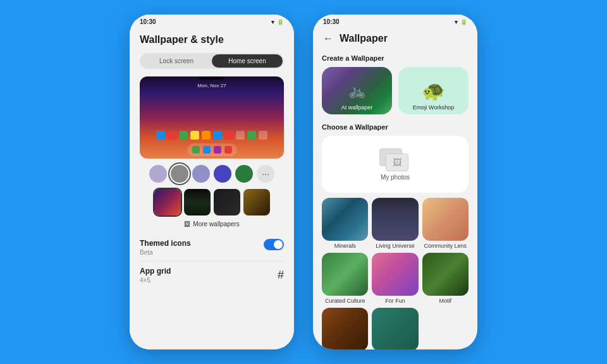 Image resolution: width=607 pixels, height=364 pixels. Describe the element at coordinates (212, 224) in the screenshot. I see `more-wallpapers-button: 🖼 More wallpapers` at that location.